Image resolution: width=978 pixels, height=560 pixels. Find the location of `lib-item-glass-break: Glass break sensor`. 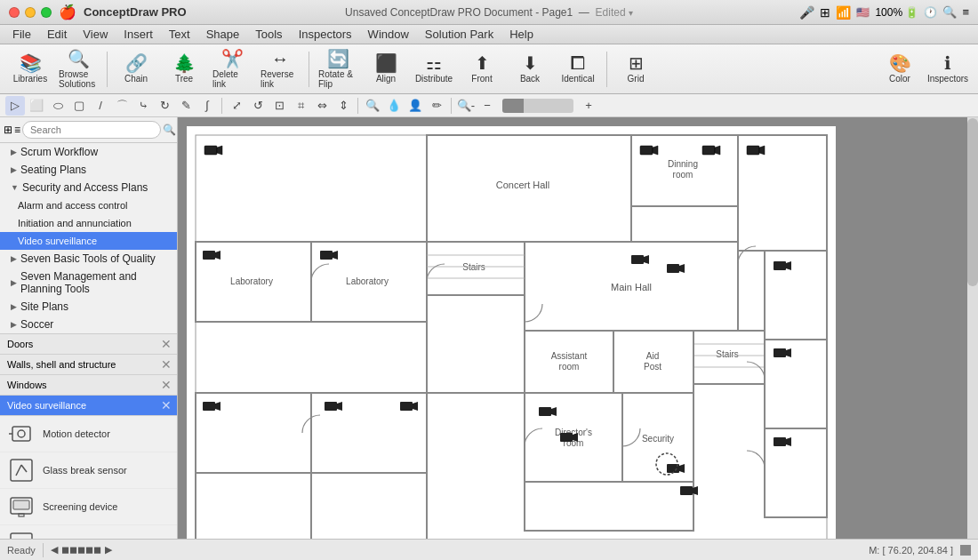

lib-item-glass-break: Glass break sensor is located at coordinates (89, 471).